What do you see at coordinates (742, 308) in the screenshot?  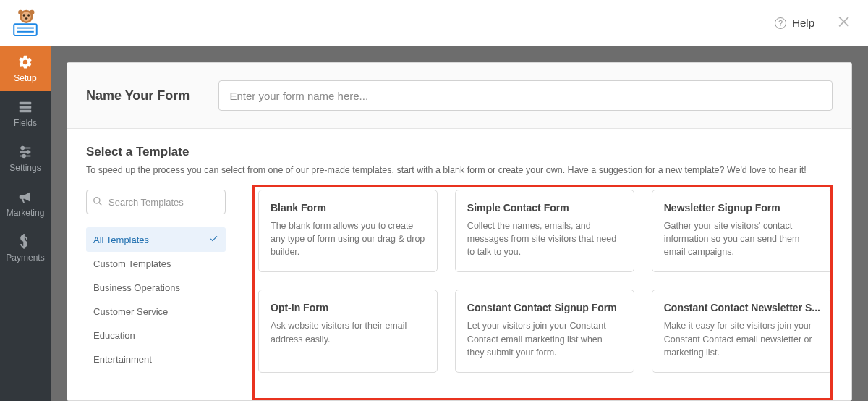 I see `template-title: Constant Contact Newsletter S...` at bounding box center [742, 308].